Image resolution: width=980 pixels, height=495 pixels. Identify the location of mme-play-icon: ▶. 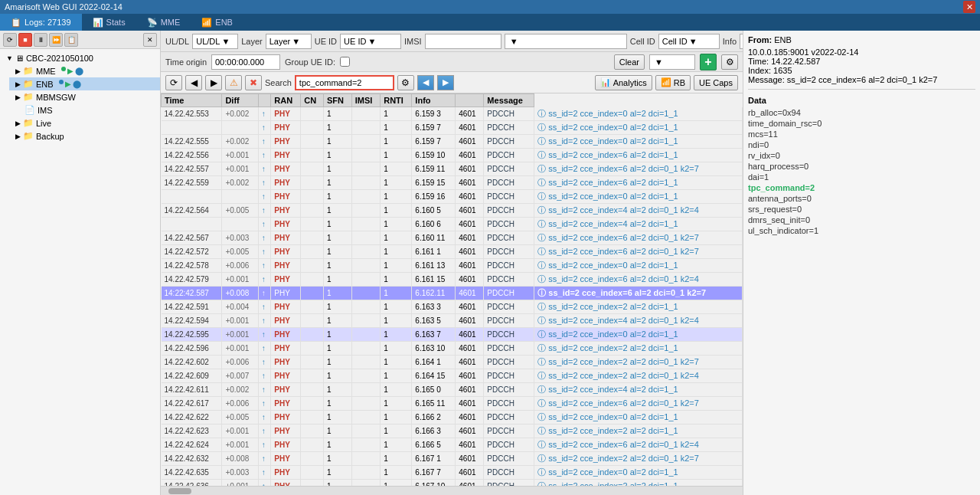
(70, 70).